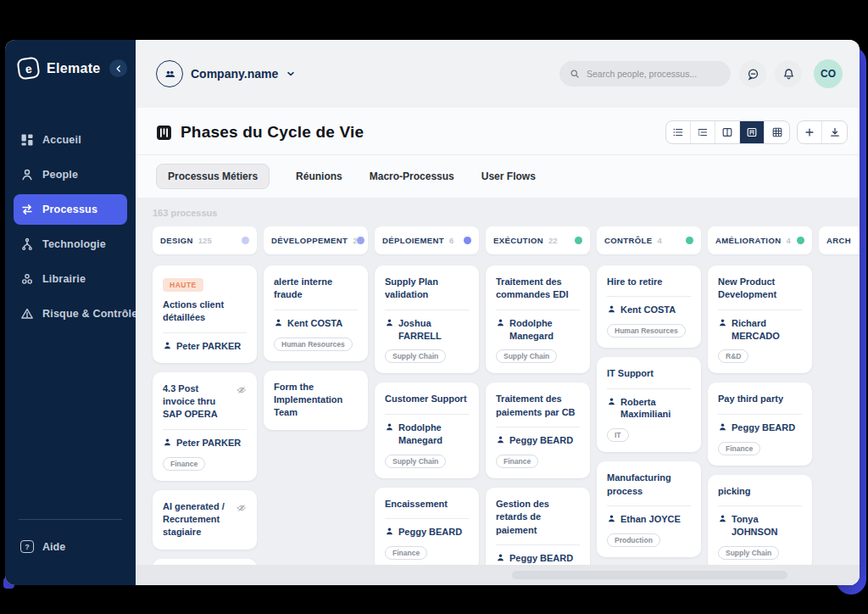 Image resolution: width=868 pixels, height=614 pixels. Describe the element at coordinates (645, 74) in the screenshot. I see `search-input: Search people, processus...` at that location.